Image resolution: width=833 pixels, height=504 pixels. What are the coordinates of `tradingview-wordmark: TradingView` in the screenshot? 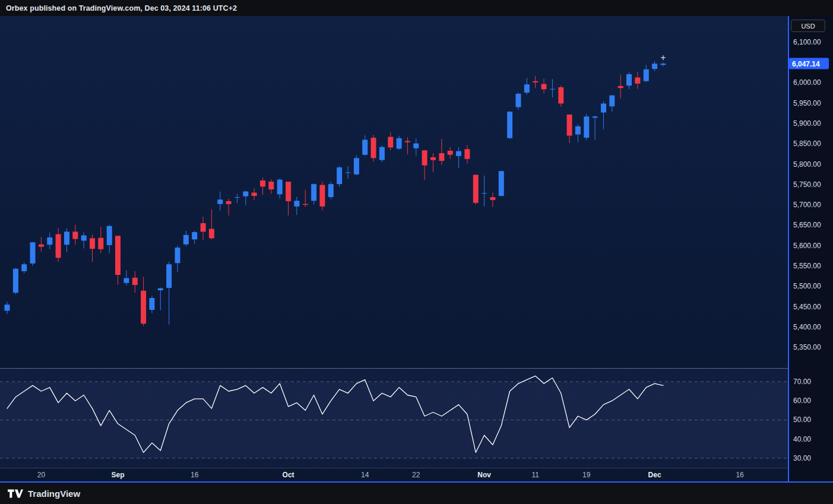 It's located at (54, 494).